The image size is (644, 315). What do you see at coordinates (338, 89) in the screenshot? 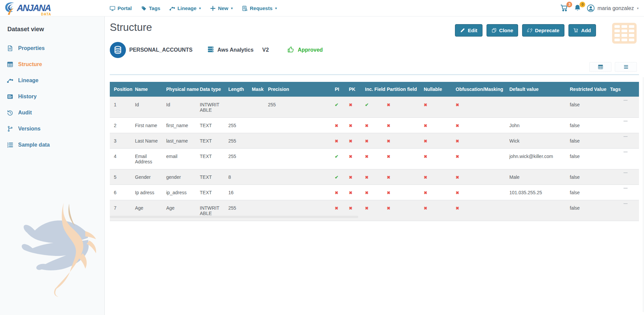
I see `column-header-pi: PI` at bounding box center [338, 89].